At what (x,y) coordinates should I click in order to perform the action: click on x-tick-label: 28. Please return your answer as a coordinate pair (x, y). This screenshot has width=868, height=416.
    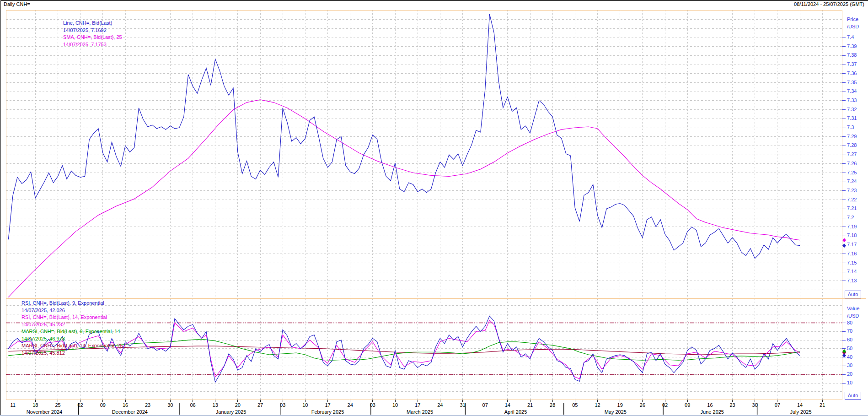
    Looking at the image, I should click on (552, 405).